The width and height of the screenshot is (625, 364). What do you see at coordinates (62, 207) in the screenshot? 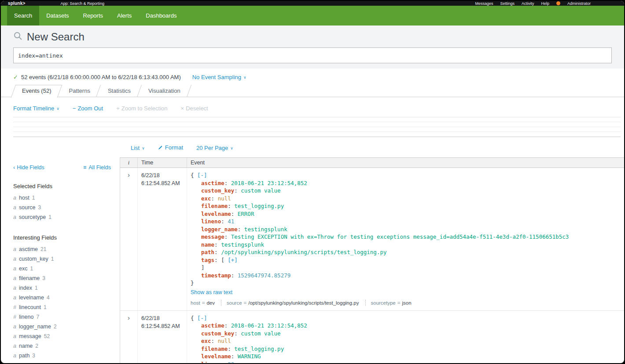
I see `field-row-source: asource3` at bounding box center [62, 207].